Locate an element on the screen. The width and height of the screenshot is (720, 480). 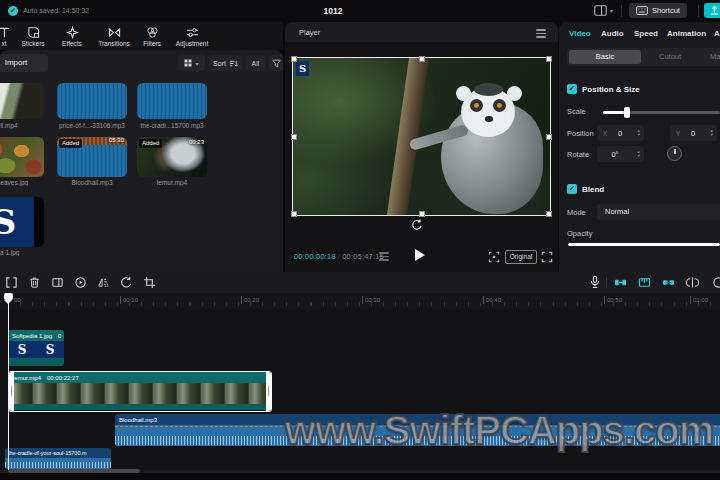
blend-mode-select: Normal is located at coordinates (658, 212).